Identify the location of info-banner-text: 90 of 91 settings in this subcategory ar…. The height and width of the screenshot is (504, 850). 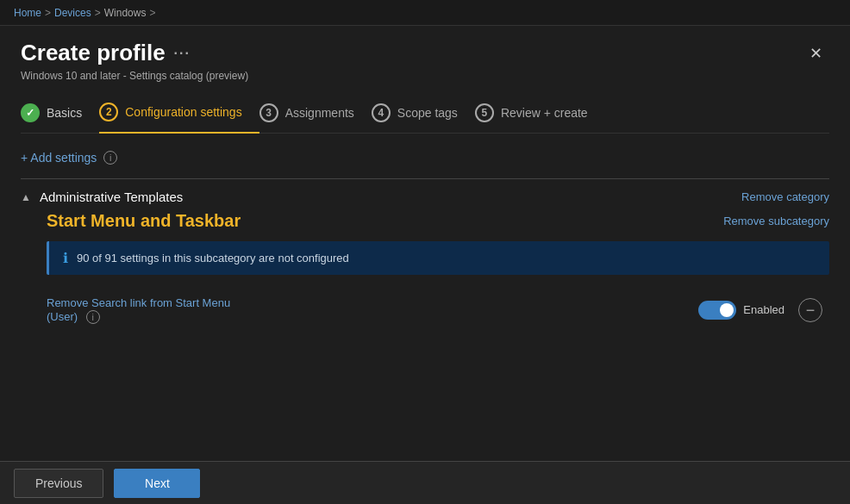
(213, 258).